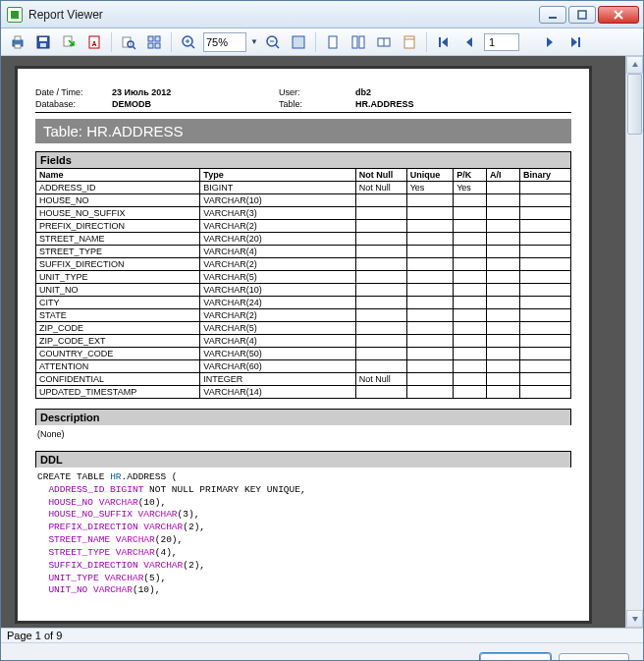 The height and width of the screenshot is (661, 644). Describe the element at coordinates (469, 42) in the screenshot. I see `prev-page-button` at that location.